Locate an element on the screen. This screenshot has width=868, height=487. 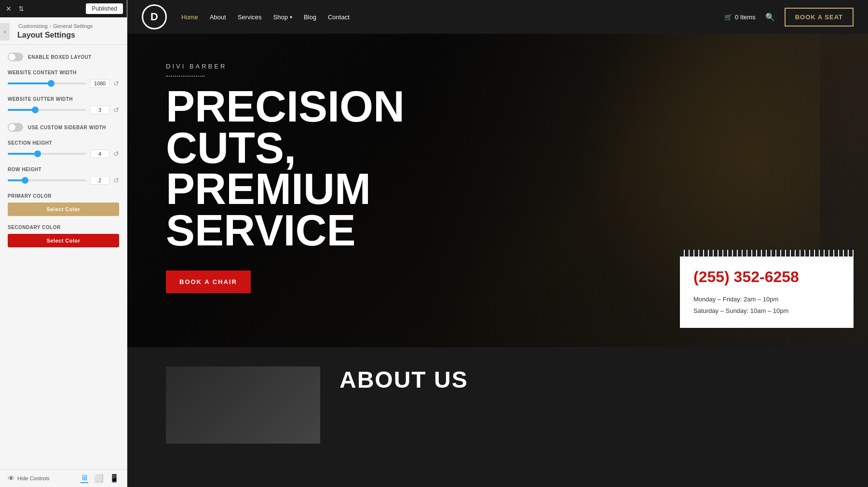
nav-link-about: About is located at coordinates (218, 17).